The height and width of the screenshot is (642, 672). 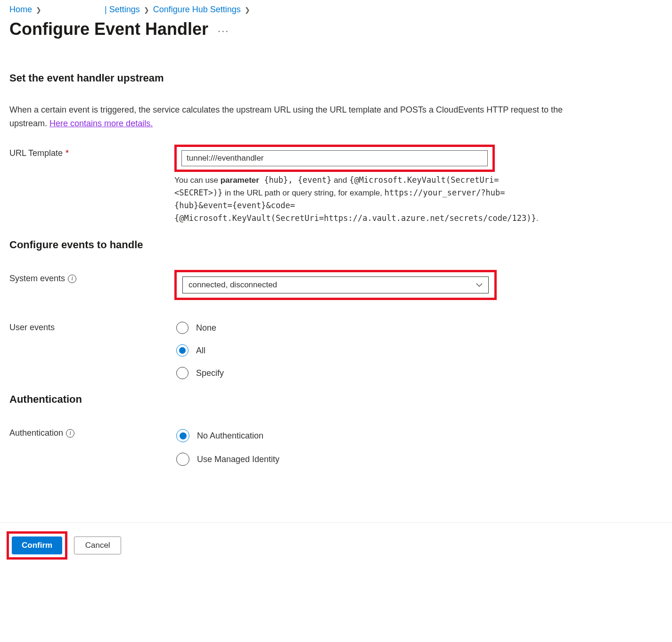 I want to click on confirm-button: Confirm, so click(x=37, y=545).